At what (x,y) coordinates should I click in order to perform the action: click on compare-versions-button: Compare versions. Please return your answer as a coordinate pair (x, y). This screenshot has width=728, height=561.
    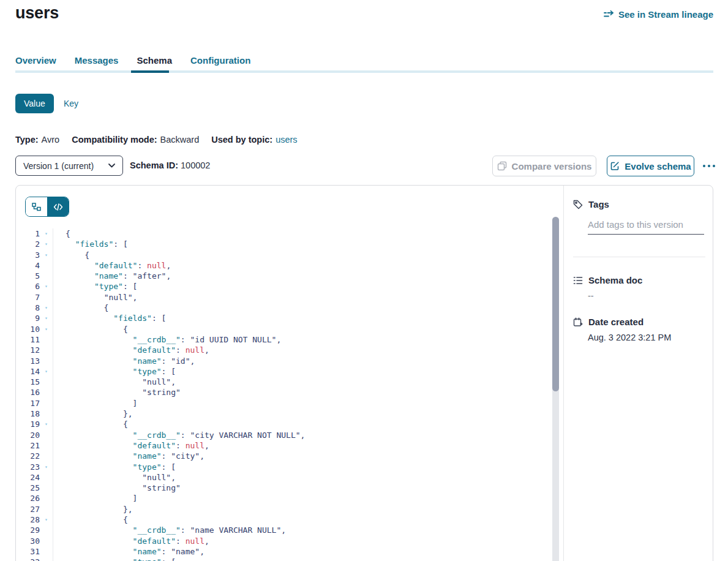
    Looking at the image, I should click on (544, 166).